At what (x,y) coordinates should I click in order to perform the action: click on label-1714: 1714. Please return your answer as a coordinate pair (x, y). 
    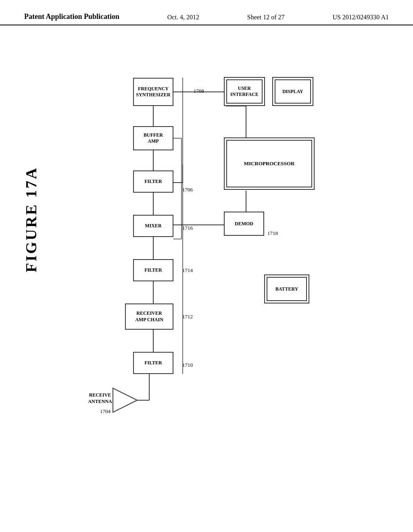
    Looking at the image, I should click on (188, 270).